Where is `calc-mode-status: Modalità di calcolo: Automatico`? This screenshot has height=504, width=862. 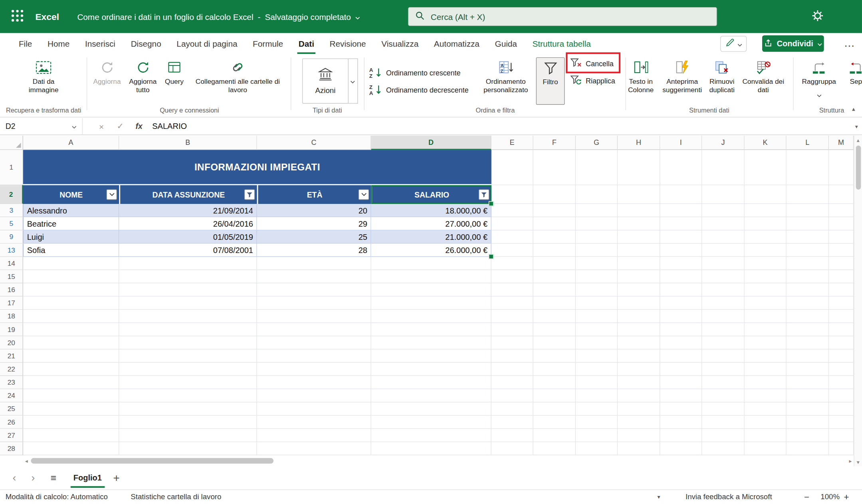
calc-mode-status: Modalità di calcolo: Automatico is located at coordinates (57, 497).